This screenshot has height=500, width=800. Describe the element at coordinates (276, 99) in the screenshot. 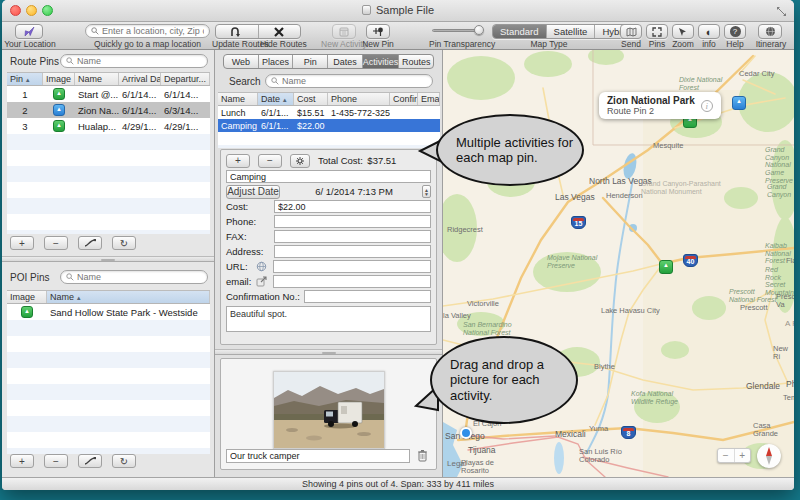

I see `column-header-date: Date ▲` at that location.